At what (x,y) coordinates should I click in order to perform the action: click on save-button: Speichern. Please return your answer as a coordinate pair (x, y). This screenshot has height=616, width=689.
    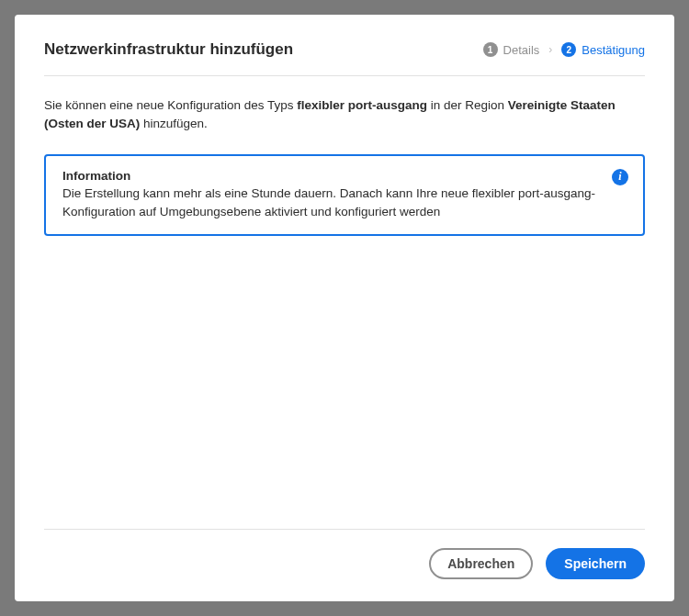
    Looking at the image, I should click on (595, 564).